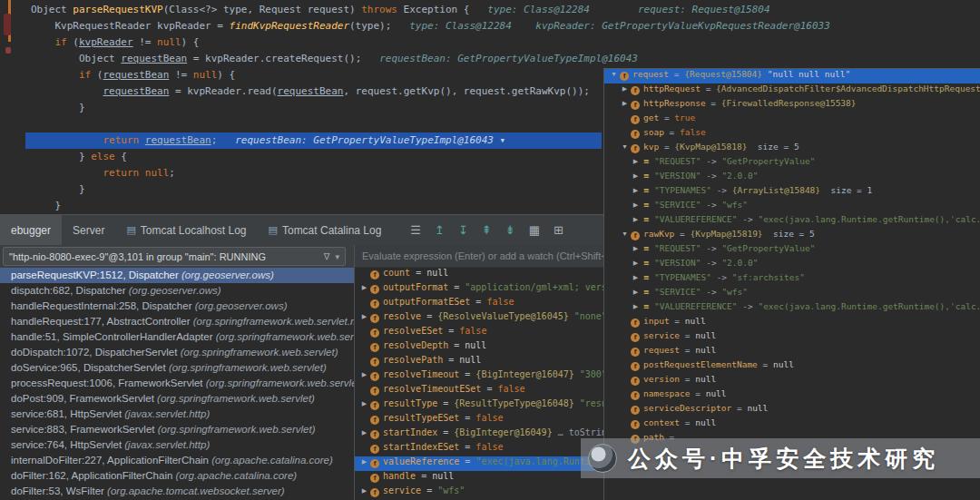 This screenshot has height=500, width=980. Describe the element at coordinates (479, 406) in the screenshot. I see `variable-row: ▶fresultType = {ResultTypeType@16048} "r…` at that location.